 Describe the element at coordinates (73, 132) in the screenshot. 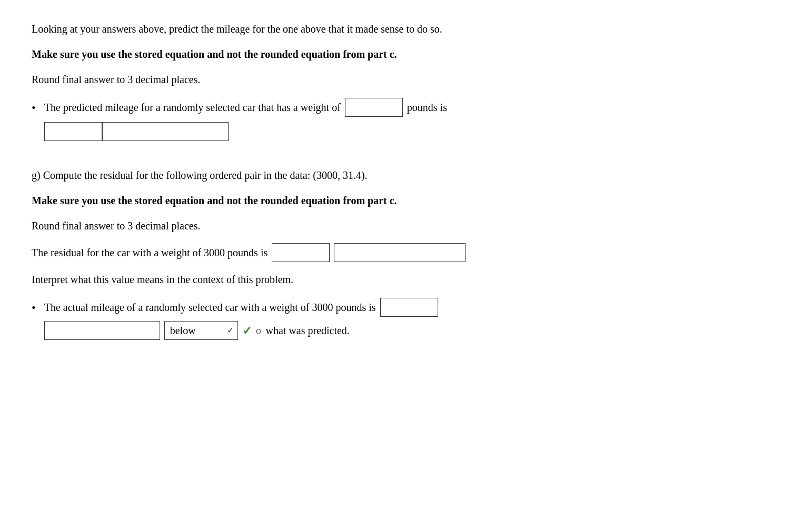

I see `predicted-mileage-input1` at that location.